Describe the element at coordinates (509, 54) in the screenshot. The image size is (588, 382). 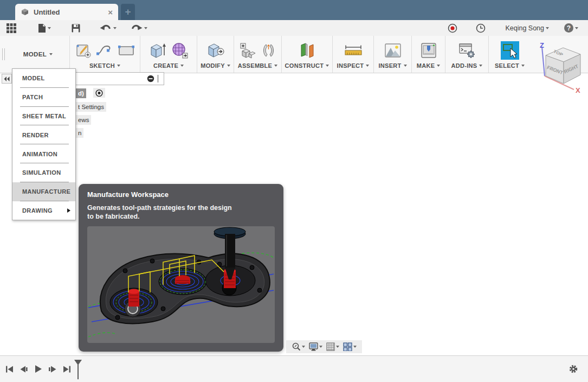
I see `ribbon-group-select: SELECT` at that location.